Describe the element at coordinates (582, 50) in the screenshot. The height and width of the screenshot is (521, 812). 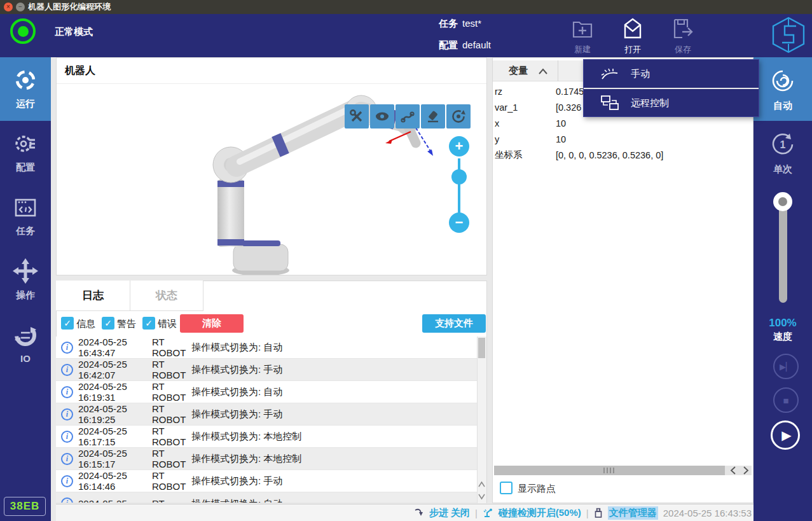
I see `new-label: 新建` at that location.